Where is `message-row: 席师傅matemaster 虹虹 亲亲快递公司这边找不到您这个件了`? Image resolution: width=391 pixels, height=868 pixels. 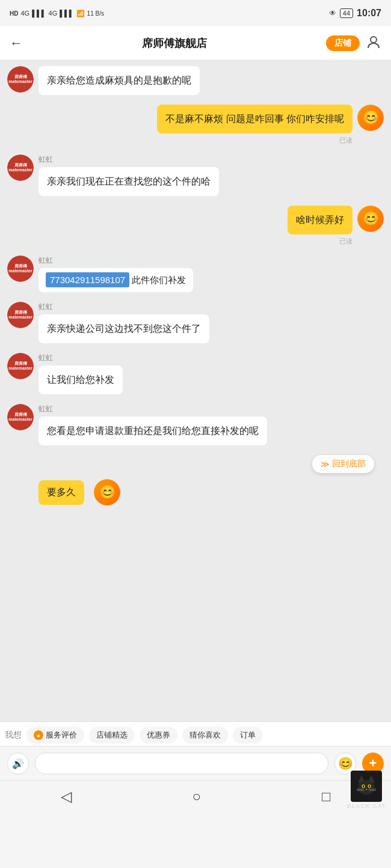
message-row: 席师傅matemaster 虹虹 亲亲快递公司这边找不到您这个件了 is located at coordinates (196, 322).